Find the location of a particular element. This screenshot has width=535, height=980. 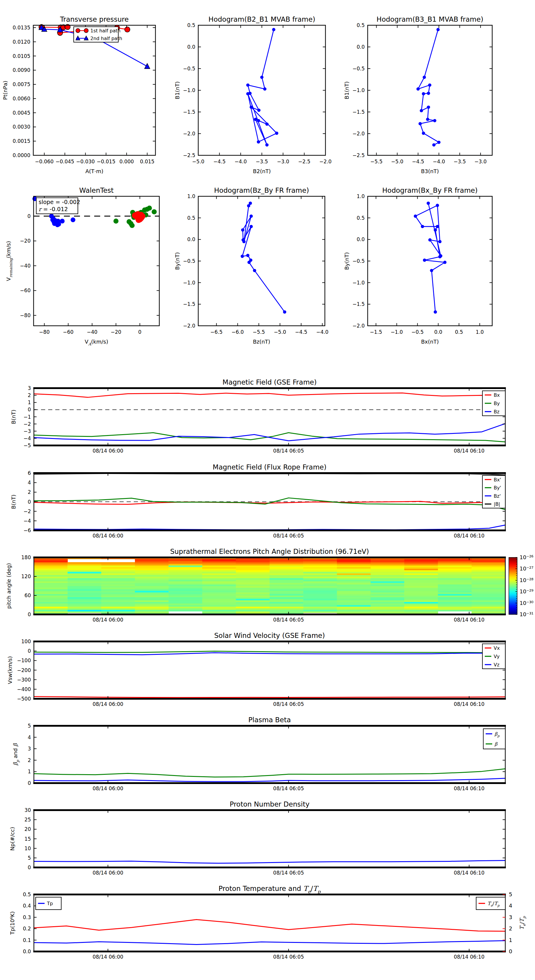

y-tick-label: −1.0 is located at coordinates (359, 90).